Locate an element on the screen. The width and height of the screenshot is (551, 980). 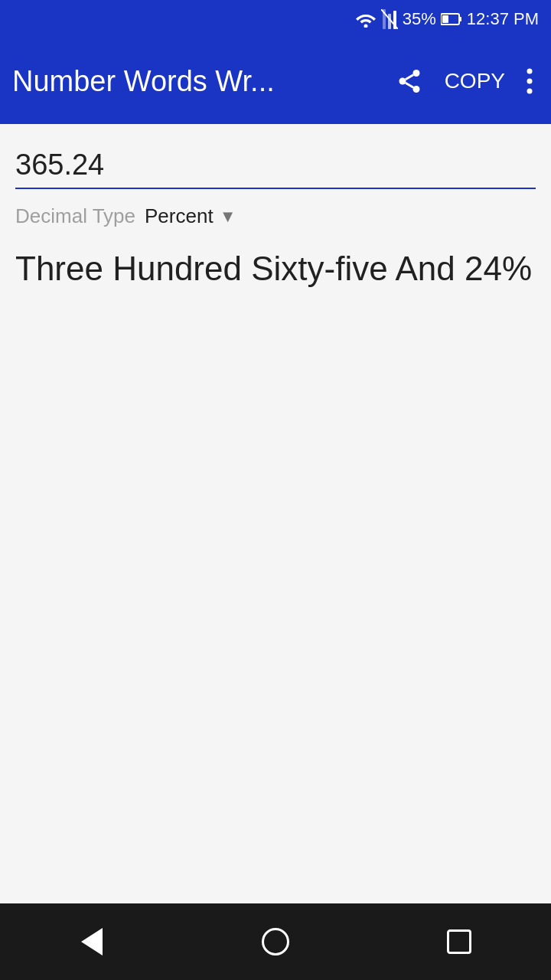
result-text: Three Hundred Sixty-five And 24% is located at coordinates (276, 268).